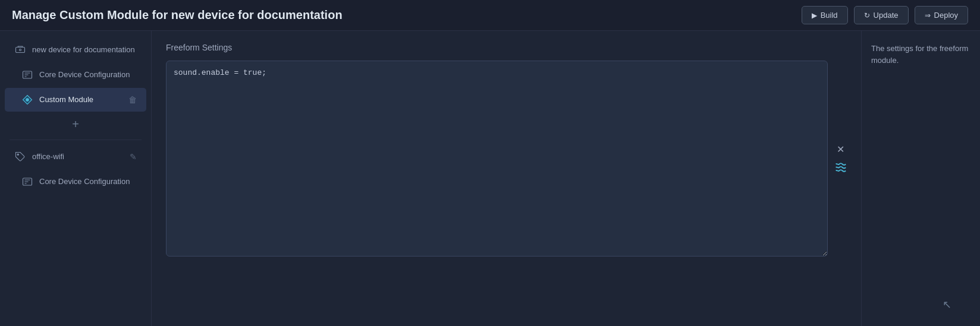 This screenshot has width=980, height=326. I want to click on header: Manage Custom Module for new device for …, so click(490, 15).